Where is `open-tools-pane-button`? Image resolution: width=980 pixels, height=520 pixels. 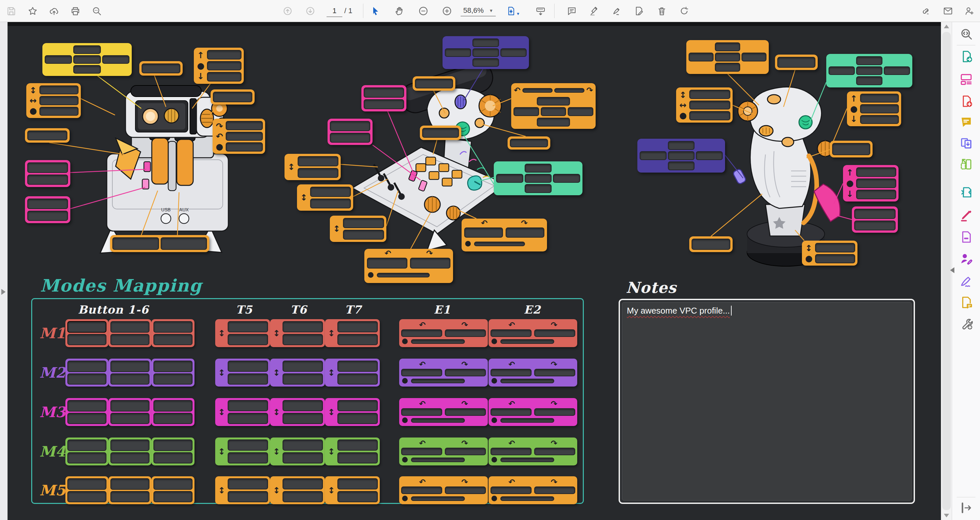
open-tools-pane-button is located at coordinates (966, 508).